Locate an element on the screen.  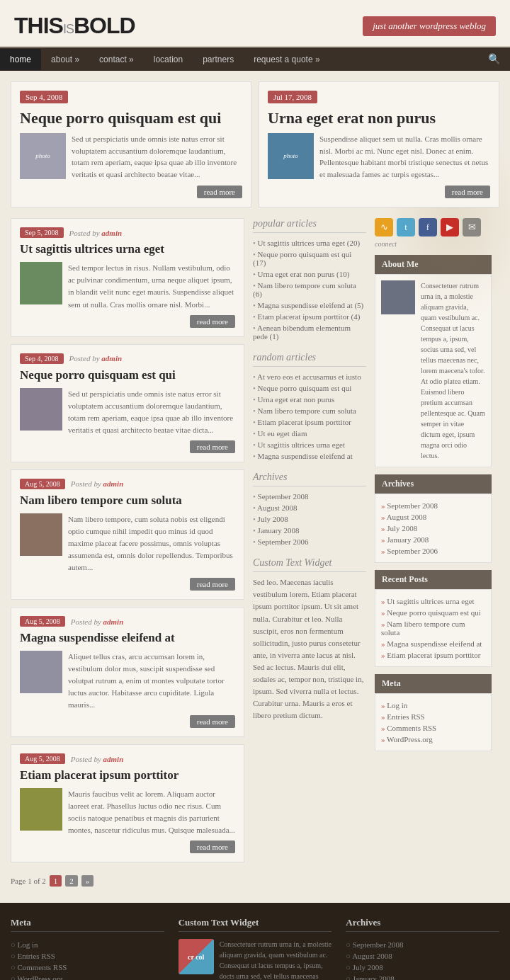
site-logo: THISISBOLD is located at coordinates (75, 25).